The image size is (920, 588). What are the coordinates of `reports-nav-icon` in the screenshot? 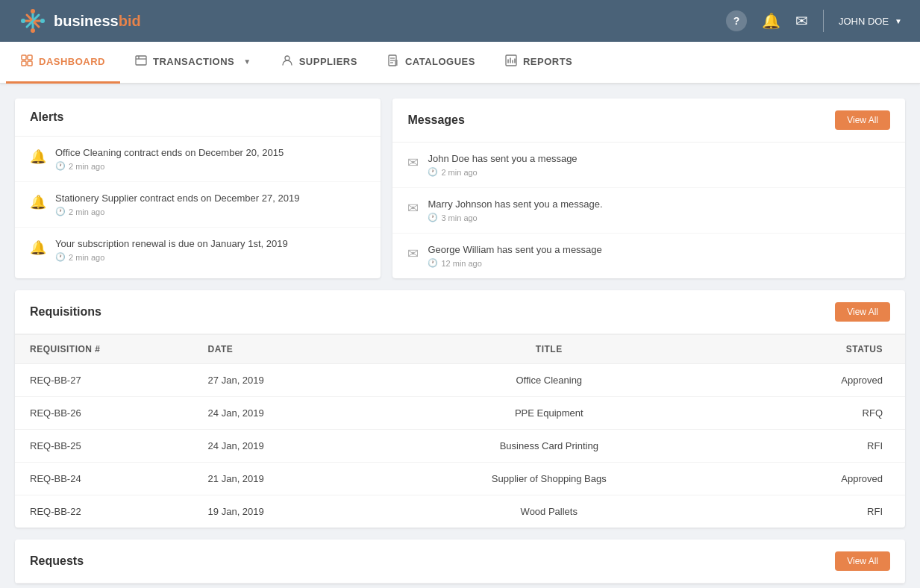 It's located at (511, 61).